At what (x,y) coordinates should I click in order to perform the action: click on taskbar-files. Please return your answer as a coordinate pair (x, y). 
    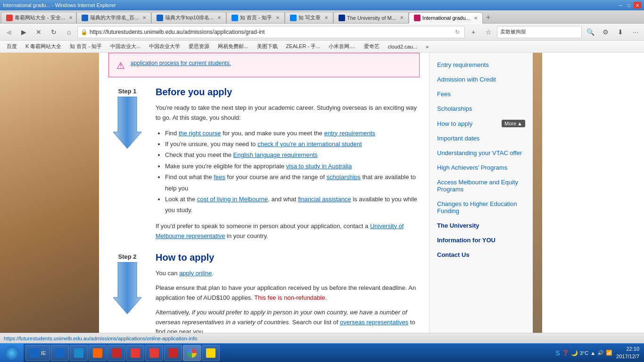
    Looking at the image, I should click on (211, 353).